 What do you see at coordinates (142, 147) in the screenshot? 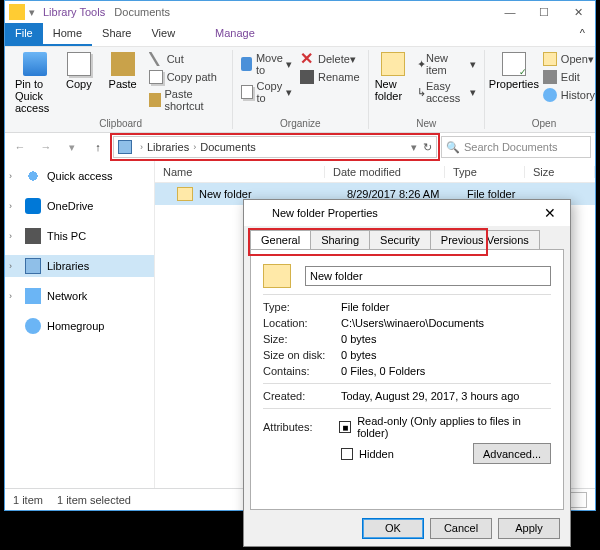
I see `crumb-sep: ›` at bounding box center [142, 147].